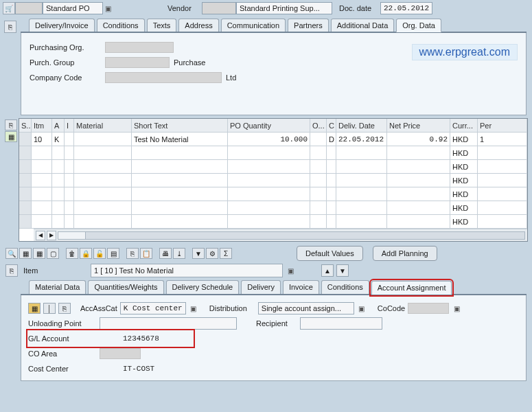 The height and width of the screenshot is (412, 532). What do you see at coordinates (9, 8) in the screenshot?
I see `cart-icon: 🛒` at bounding box center [9, 8].